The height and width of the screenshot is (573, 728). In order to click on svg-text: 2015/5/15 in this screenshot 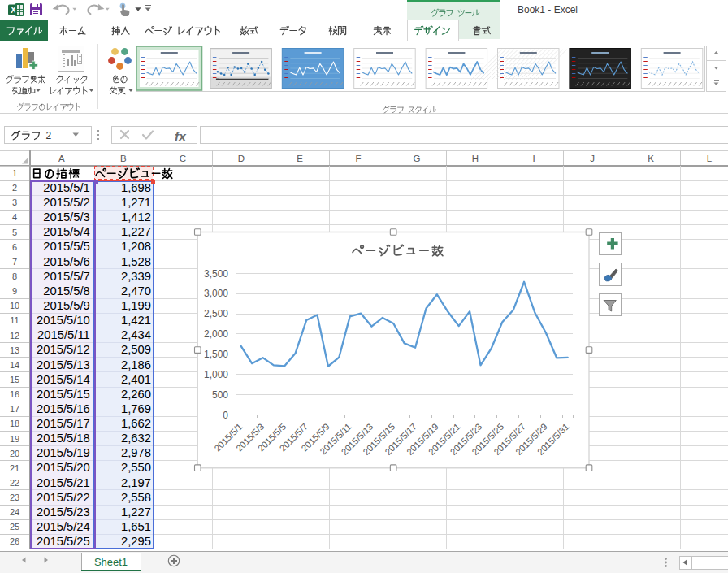, I will do `click(63, 394)`.